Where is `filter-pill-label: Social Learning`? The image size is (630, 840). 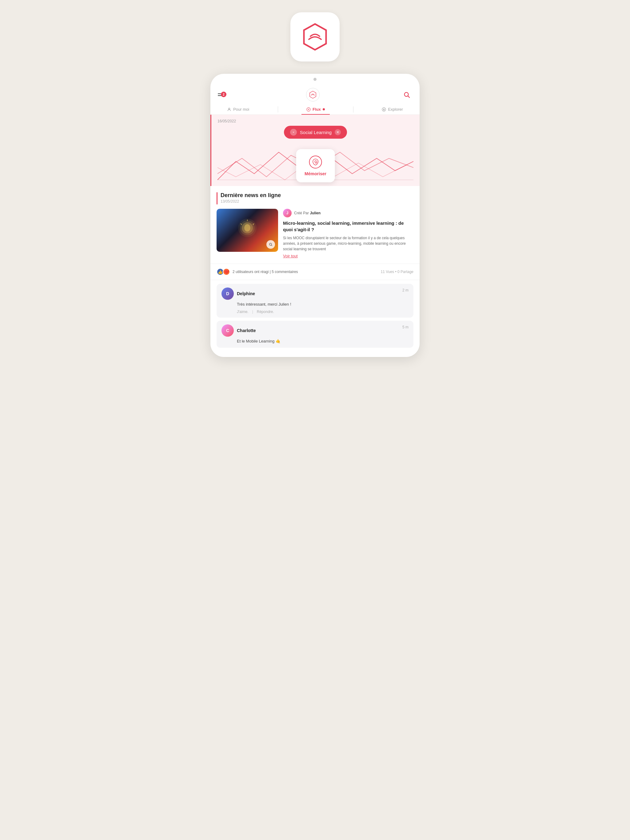 filter-pill-label: Social Learning is located at coordinates (316, 132).